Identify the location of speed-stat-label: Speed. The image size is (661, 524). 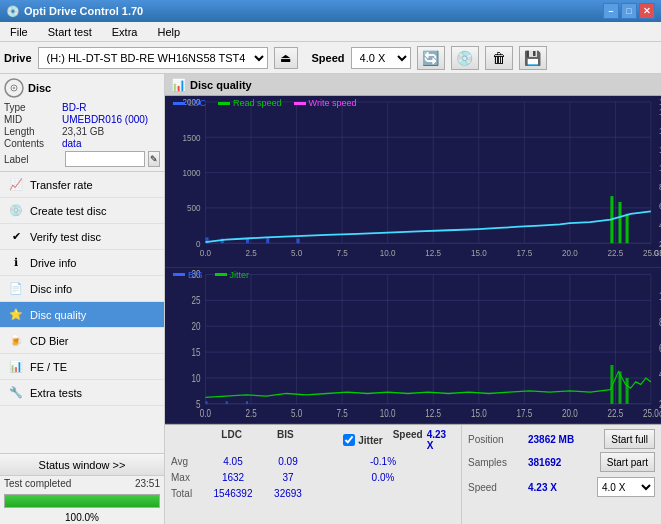
(408, 440).